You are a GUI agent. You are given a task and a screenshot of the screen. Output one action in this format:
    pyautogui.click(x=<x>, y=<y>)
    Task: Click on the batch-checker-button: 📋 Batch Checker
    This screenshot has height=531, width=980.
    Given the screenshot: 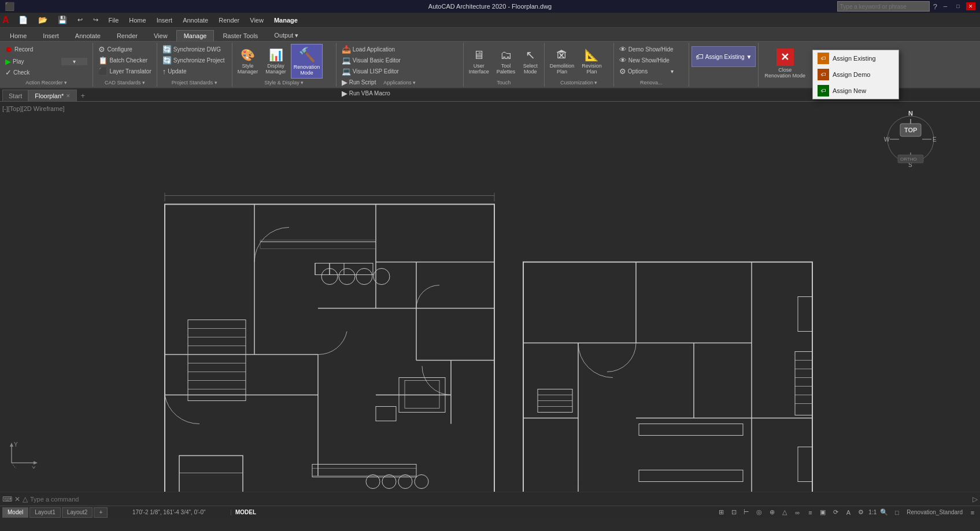 What is the action you would take?
    pyautogui.click(x=125, y=60)
    